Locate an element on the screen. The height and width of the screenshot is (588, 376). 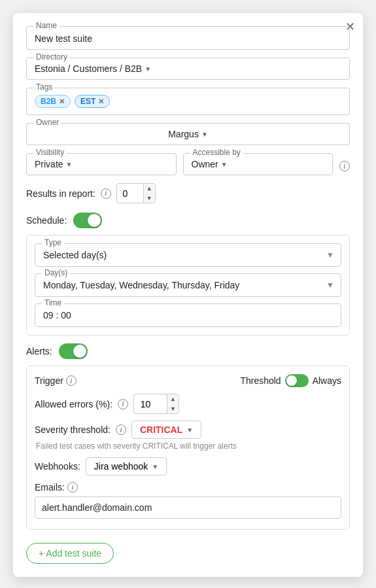
allowed-errors-increment: ▲ is located at coordinates (173, 399).